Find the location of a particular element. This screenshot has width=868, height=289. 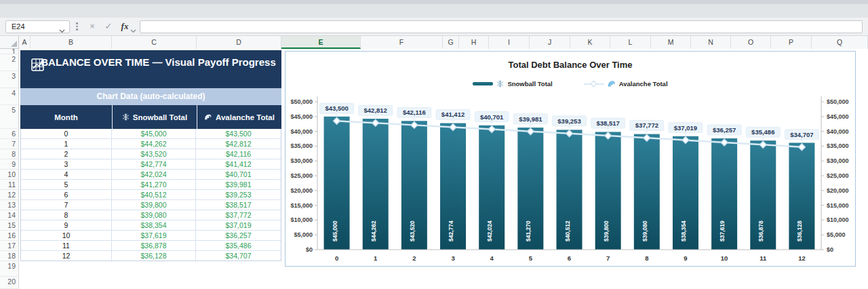

insert-function-icon: fx is located at coordinates (125, 27).